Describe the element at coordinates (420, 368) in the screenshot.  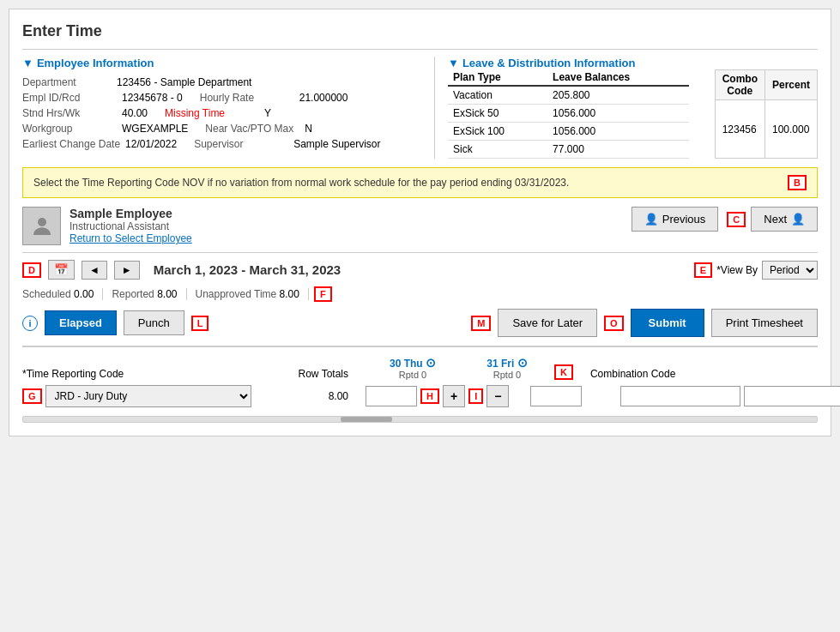
I see `time-grid-header: *Time Reporting Code Row Totals 30 Thu ⊙…` at that location.